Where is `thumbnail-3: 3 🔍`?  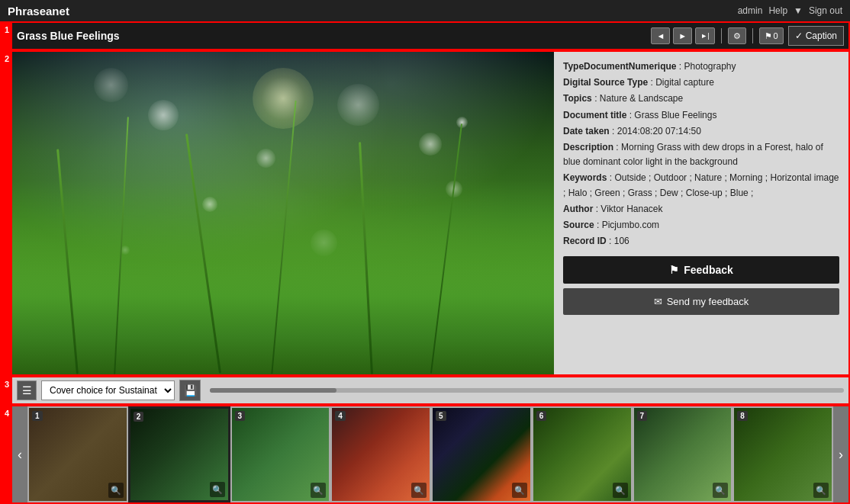
thumbnail-3: 3 🔍 is located at coordinates (281, 454).